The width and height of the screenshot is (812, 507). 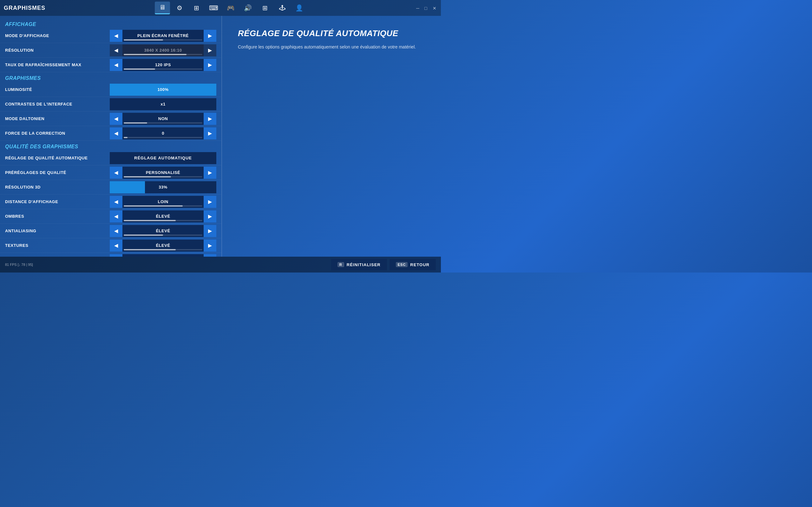 What do you see at coordinates (57, 172) in the screenshot?
I see `prereglages-label: PRÉRÉGLAGES DE QUALITÉ` at bounding box center [57, 172].